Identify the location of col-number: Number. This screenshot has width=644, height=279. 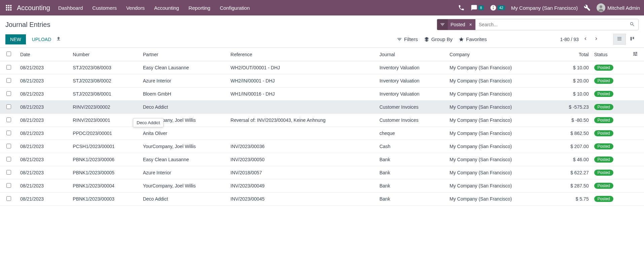
(105, 55).